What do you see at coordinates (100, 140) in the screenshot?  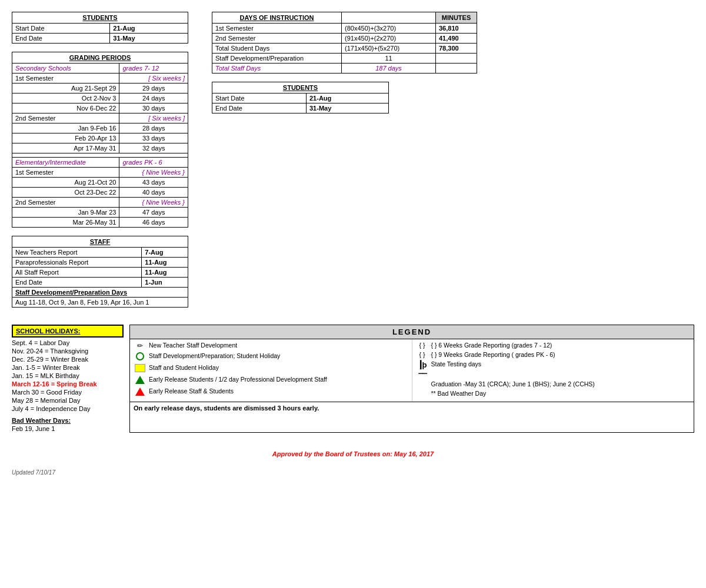 I see `grading-periods-table: GRADING PERIODS Secondary Schools grades…` at bounding box center [100, 140].